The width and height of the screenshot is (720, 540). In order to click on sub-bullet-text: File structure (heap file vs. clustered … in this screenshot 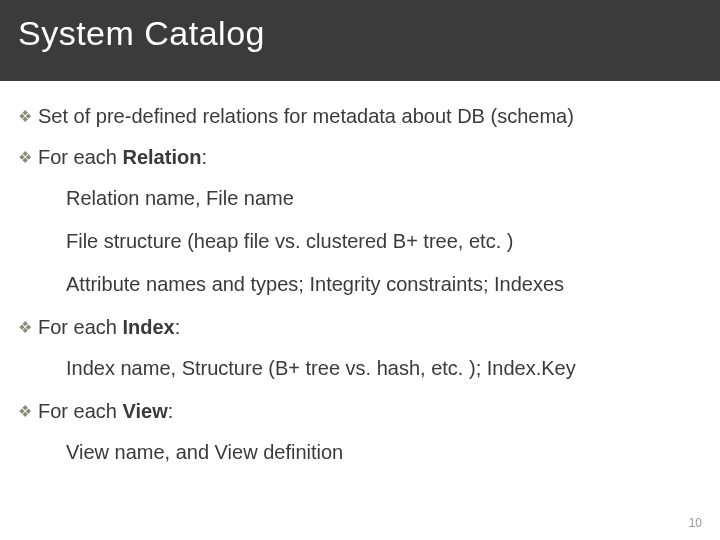, I will do `click(384, 242)`.